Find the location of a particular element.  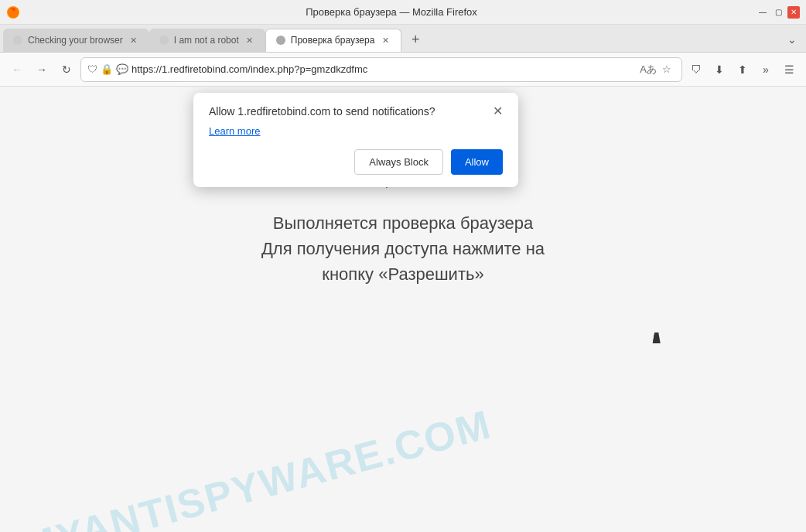

navbar: ← → ↻ 🛡 🔒 💬 https://1.redfiretobind.com/… is located at coordinates (403, 70).